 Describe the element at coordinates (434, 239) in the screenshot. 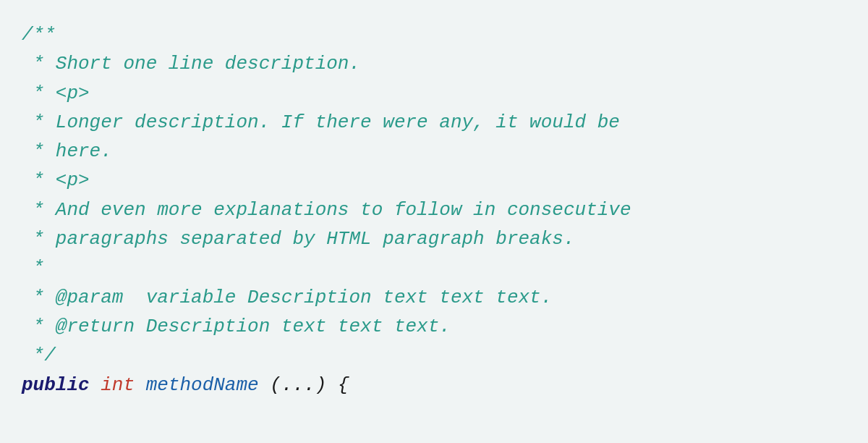

I see `code-line-l8: * paragraphs separated by HTML paragraph…` at that location.